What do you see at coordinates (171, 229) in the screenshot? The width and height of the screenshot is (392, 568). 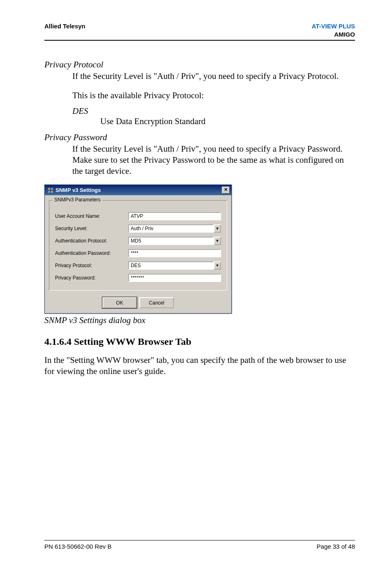 I see `security-level-select: Auth / Priv` at bounding box center [171, 229].